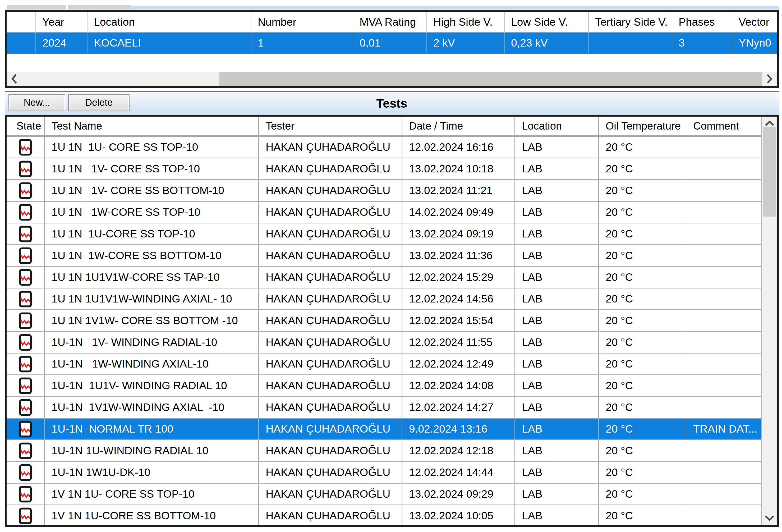 The height and width of the screenshot is (532, 782). Describe the element at coordinates (384, 191) in the screenshot. I see `test-row: 1U 1N 1V- CORE SS BOTTOM-10 HAKAN ÇUHADA…` at that location.